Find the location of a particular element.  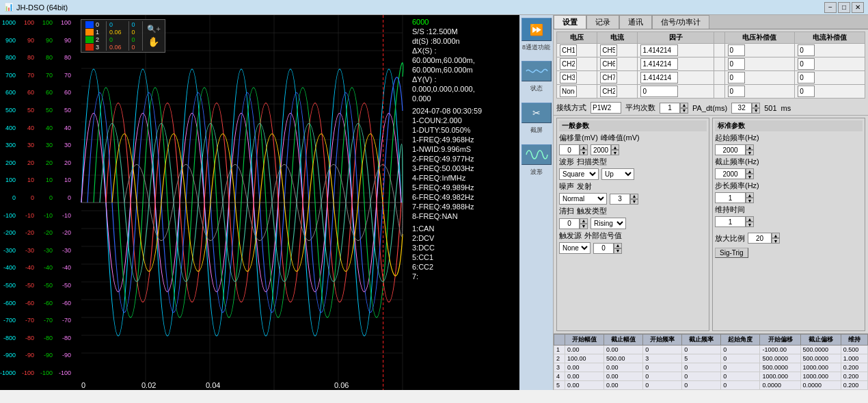

peak-down: ▼ is located at coordinates (615, 153).